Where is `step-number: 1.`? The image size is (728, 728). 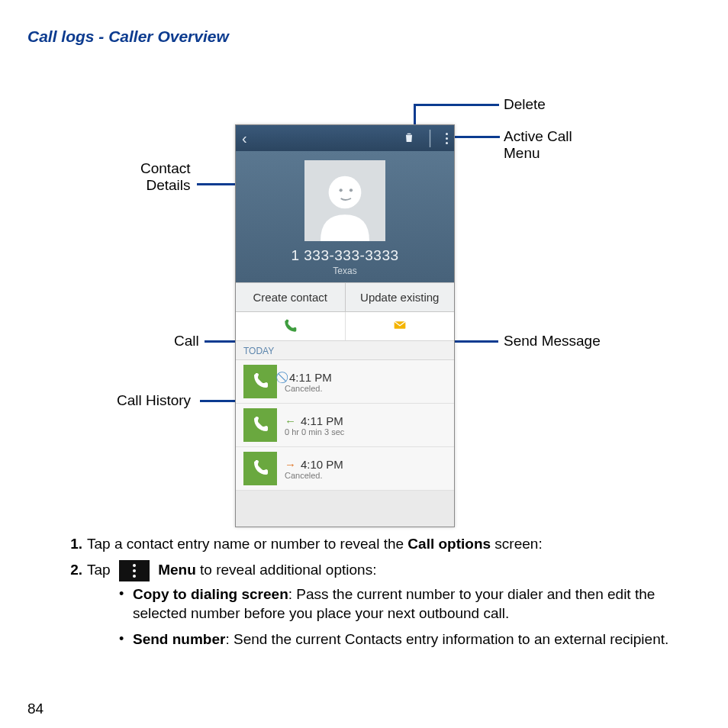
step-number: 1. is located at coordinates (72, 544).